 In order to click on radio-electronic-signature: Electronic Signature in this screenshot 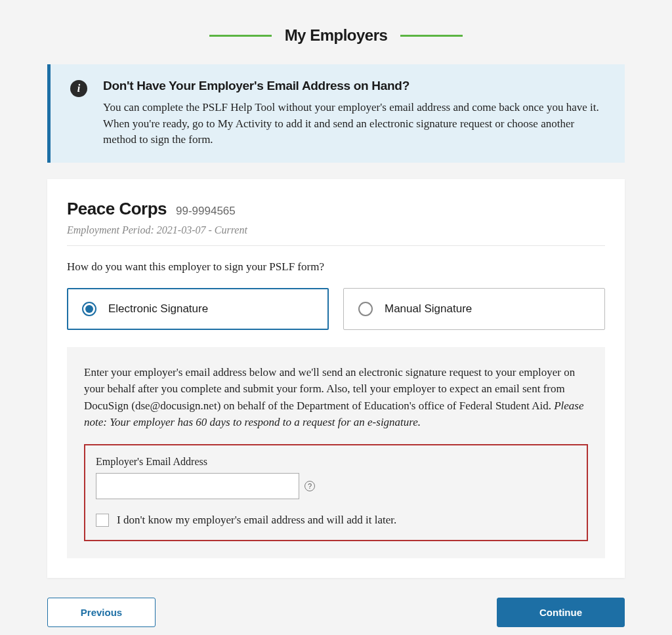, I will do `click(198, 309)`.